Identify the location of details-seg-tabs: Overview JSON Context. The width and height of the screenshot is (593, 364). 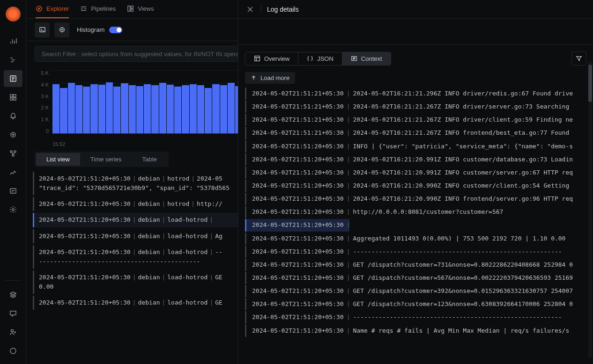
(318, 59).